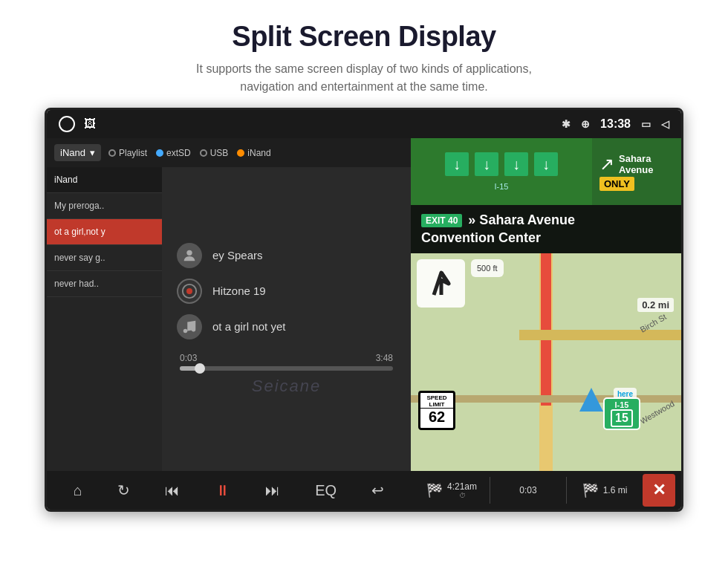  I want to click on source-dropdown: iNand ▾, so click(77, 153).